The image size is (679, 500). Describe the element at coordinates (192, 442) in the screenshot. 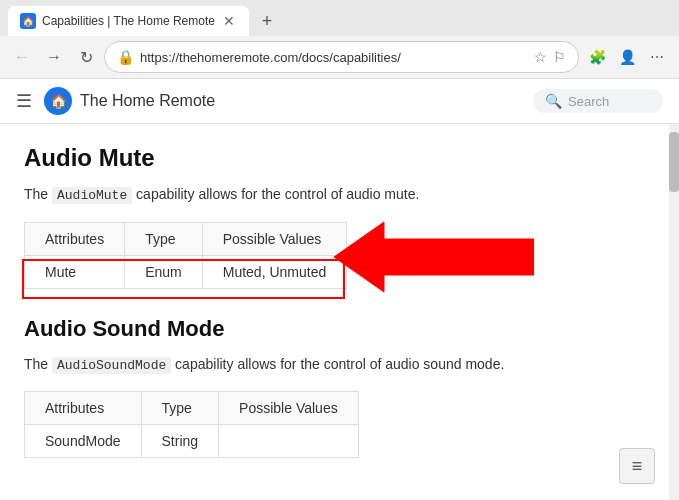

I see `table-row: SoundMode String` at that location.